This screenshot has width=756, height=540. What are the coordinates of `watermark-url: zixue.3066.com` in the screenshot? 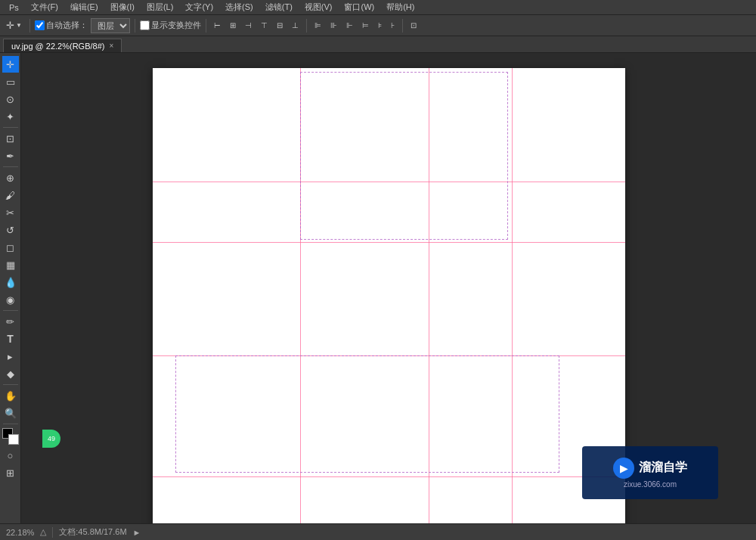 It's located at (650, 484).